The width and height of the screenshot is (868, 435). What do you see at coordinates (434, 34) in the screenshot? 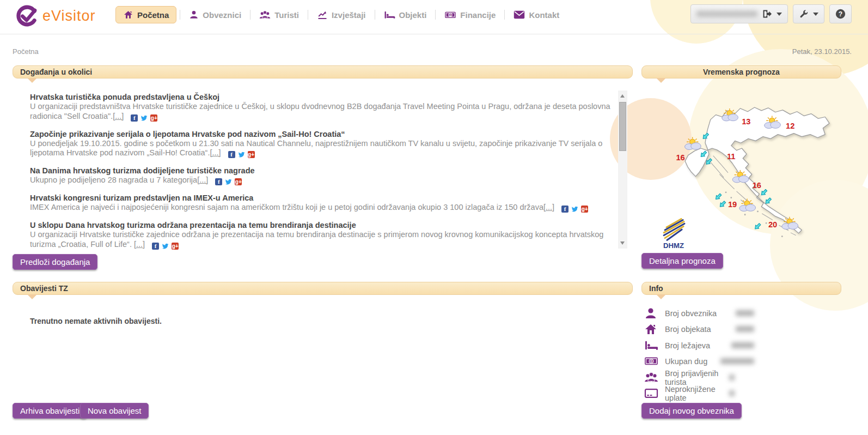
I see `header-divider` at bounding box center [434, 34].